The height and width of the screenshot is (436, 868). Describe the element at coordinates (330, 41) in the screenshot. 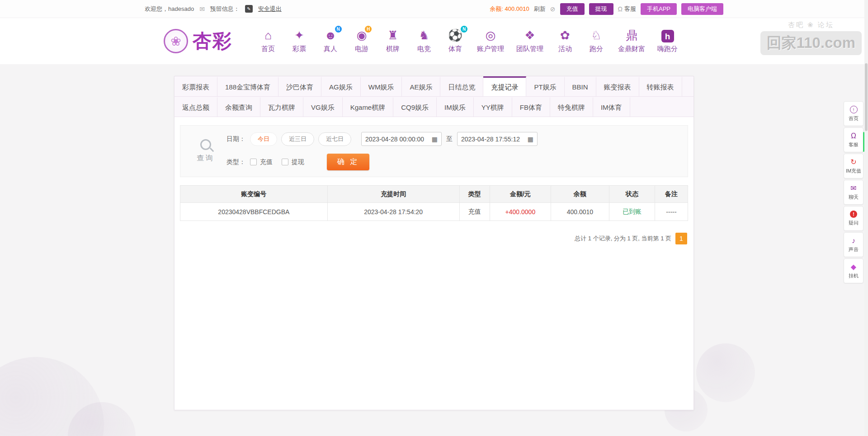

I see `nav-item-live: ☻N真人` at that location.